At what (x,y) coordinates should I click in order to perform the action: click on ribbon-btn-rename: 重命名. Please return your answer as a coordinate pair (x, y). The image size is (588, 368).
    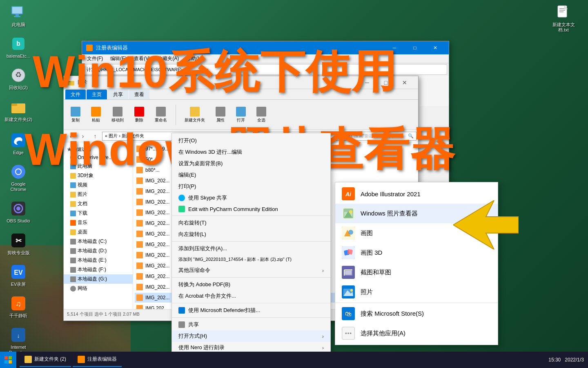
    Looking at the image, I should click on (161, 115).